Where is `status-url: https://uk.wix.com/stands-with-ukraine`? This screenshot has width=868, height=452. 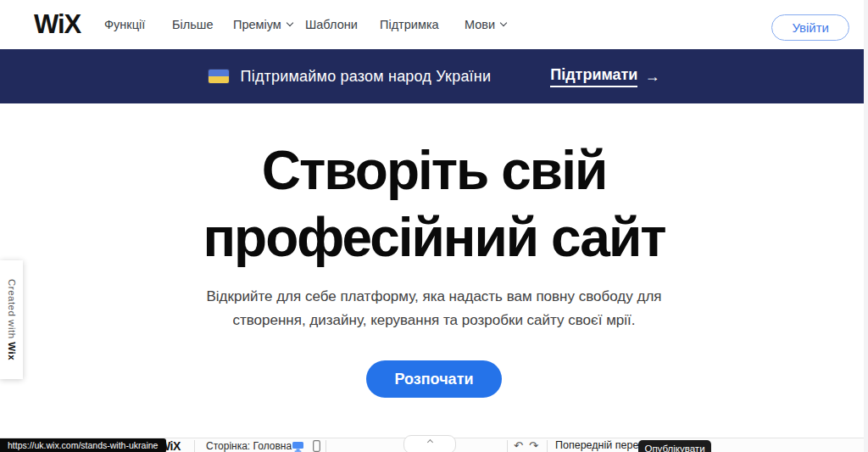
status-url: https://uk.wix.com/stands-with-ukraine is located at coordinates (83, 445).